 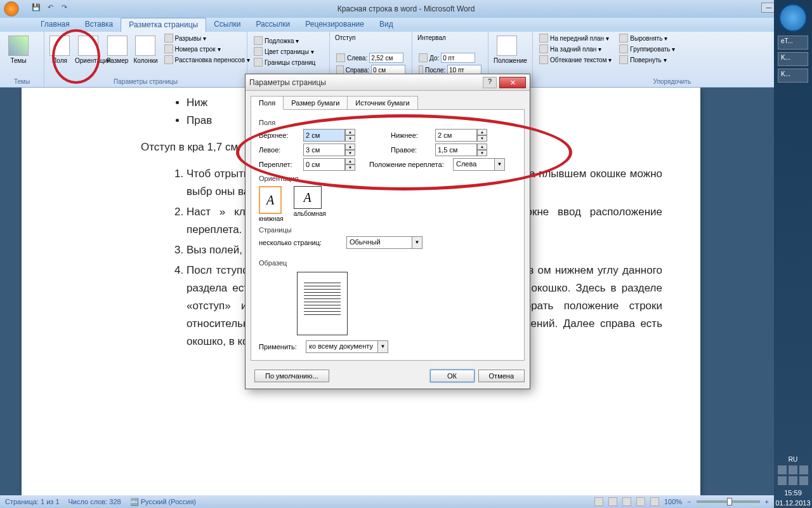 I want to click on send-back-button: На задний план ▾, so click(x=575, y=49).